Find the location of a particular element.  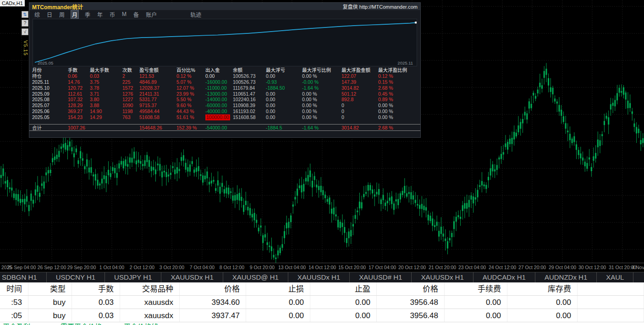

symbol-tab: AUDNZDx H1 is located at coordinates (566, 277).